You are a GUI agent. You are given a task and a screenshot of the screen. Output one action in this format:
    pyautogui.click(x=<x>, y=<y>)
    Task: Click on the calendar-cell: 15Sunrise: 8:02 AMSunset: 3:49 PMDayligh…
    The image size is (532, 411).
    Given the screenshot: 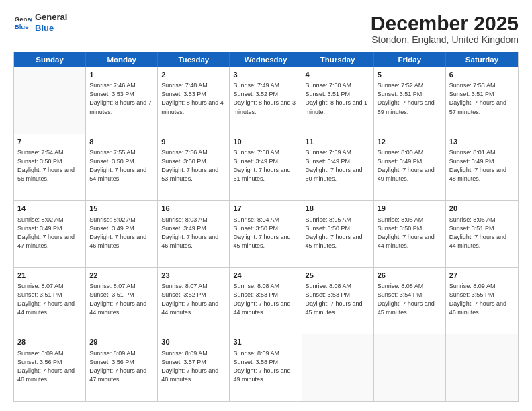 What is the action you would take?
    pyautogui.click(x=122, y=234)
    